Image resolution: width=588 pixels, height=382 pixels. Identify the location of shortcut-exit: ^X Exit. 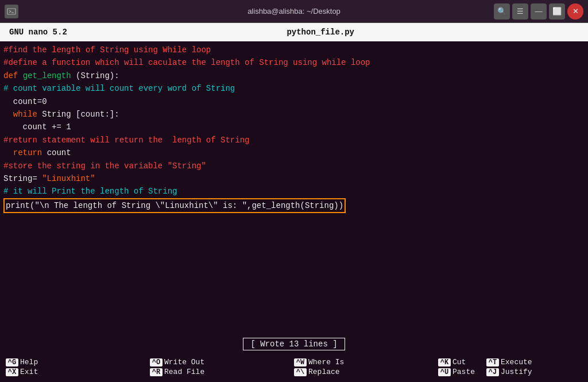
(78, 372).